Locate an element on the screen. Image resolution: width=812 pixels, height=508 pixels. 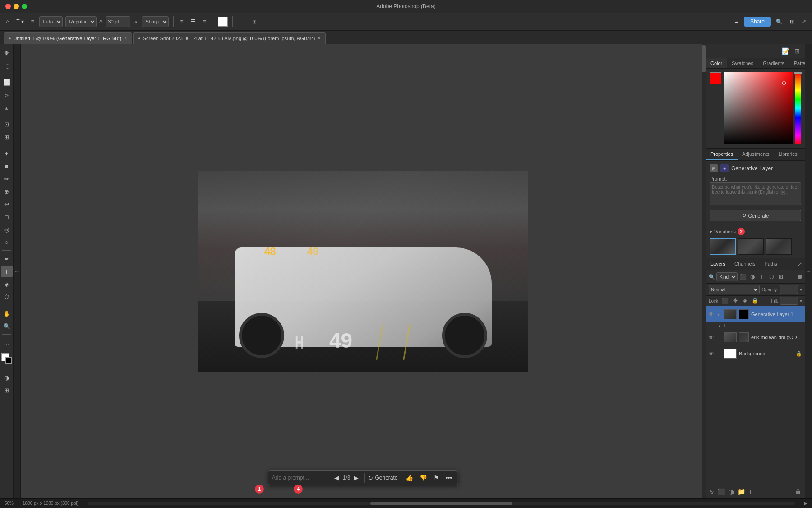
prop-tab-adjustments: Adjustments is located at coordinates (756, 154).